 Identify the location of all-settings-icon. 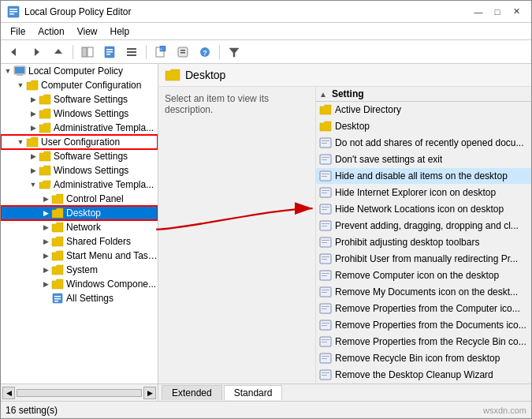
(58, 298).